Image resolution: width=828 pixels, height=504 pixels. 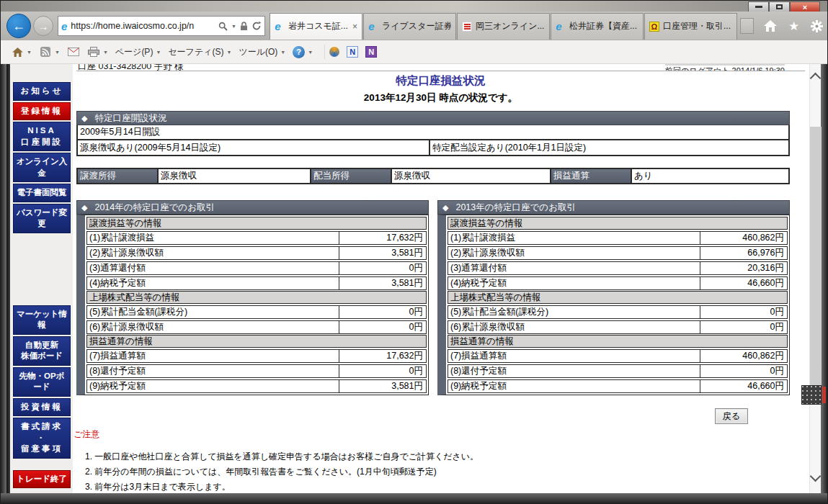 I want to click on account-site-icon: Ω, so click(x=654, y=27).